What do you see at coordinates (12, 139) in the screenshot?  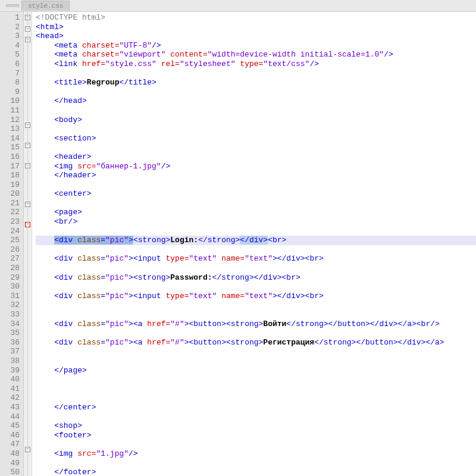 I see `line-number: 14` at bounding box center [12, 139].